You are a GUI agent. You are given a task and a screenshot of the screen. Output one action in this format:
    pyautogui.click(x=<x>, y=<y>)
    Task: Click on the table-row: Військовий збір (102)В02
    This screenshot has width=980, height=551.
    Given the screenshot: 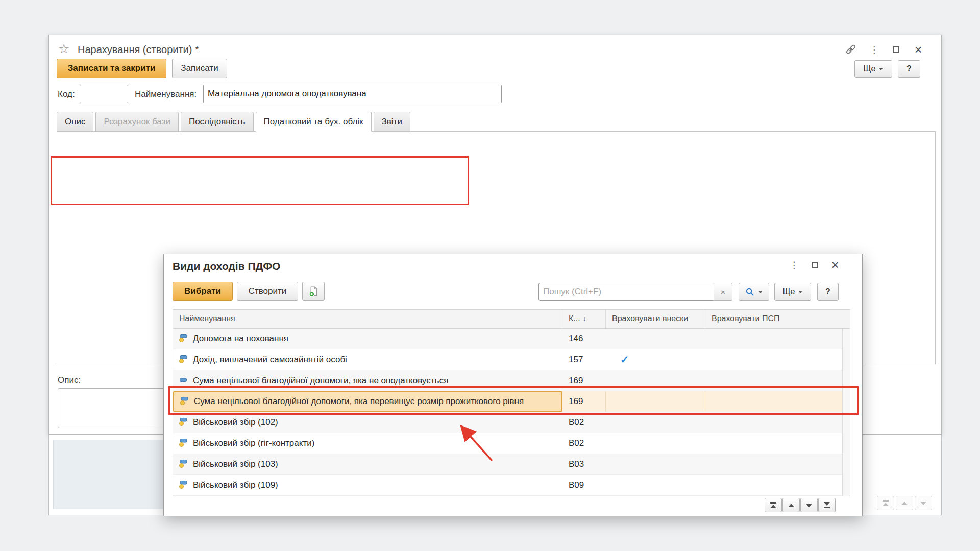 What is the action you would take?
    pyautogui.click(x=511, y=422)
    